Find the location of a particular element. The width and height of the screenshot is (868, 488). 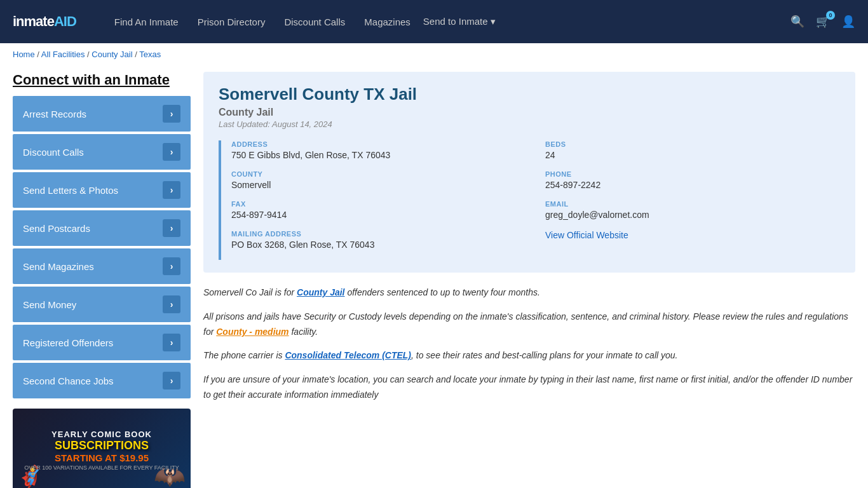

facility-details-right: BEDS 24 PHONE 254-897-2242 EMAIL greg_do… is located at coordinates (693, 200).